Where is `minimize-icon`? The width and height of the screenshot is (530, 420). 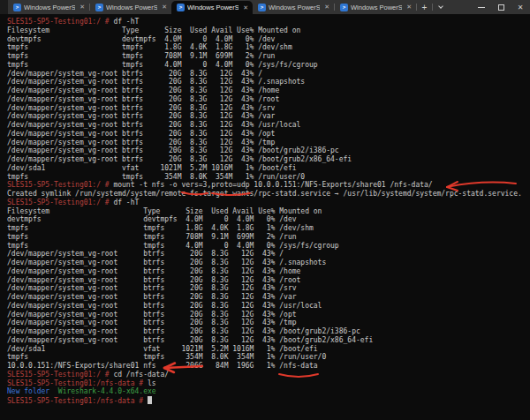 minimize-icon is located at coordinates (481, 7).